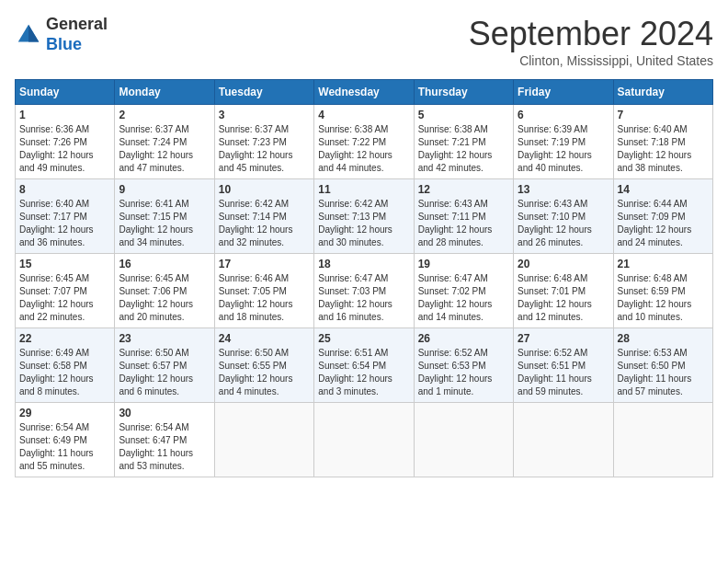 This screenshot has width=728, height=563. What do you see at coordinates (463, 190) in the screenshot?
I see `day-number: 12` at bounding box center [463, 190].